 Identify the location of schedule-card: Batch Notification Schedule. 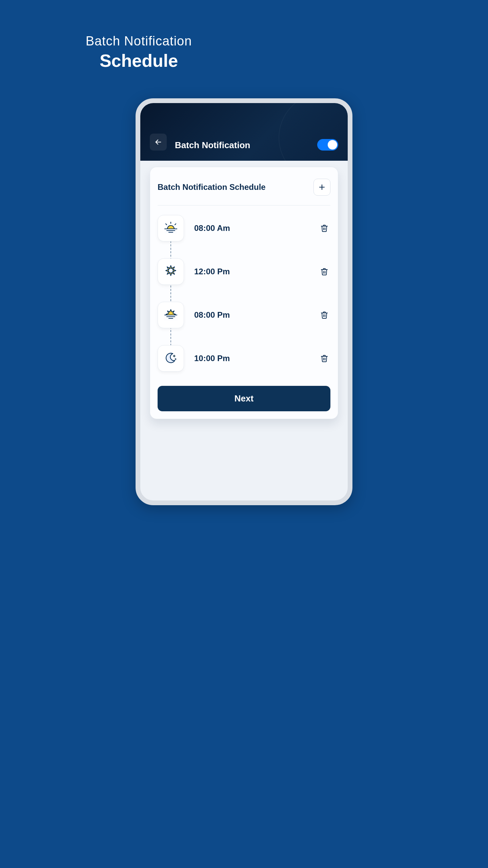
(214, 293).